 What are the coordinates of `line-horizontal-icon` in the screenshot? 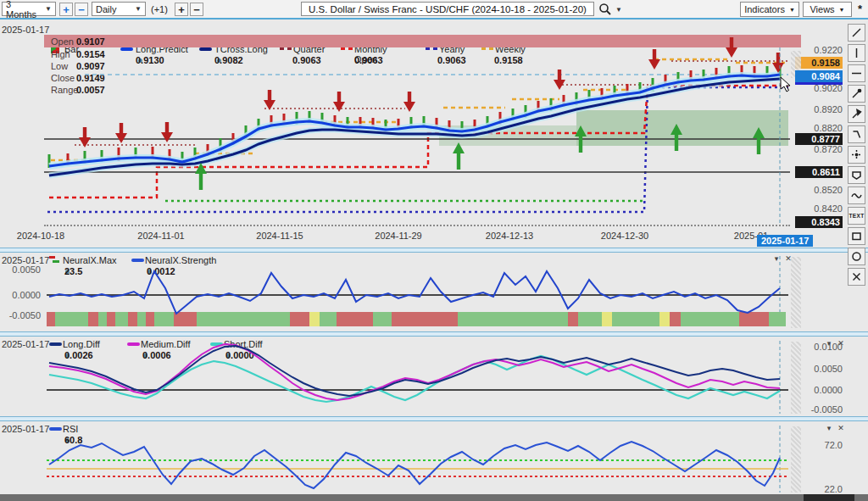 It's located at (856, 73).